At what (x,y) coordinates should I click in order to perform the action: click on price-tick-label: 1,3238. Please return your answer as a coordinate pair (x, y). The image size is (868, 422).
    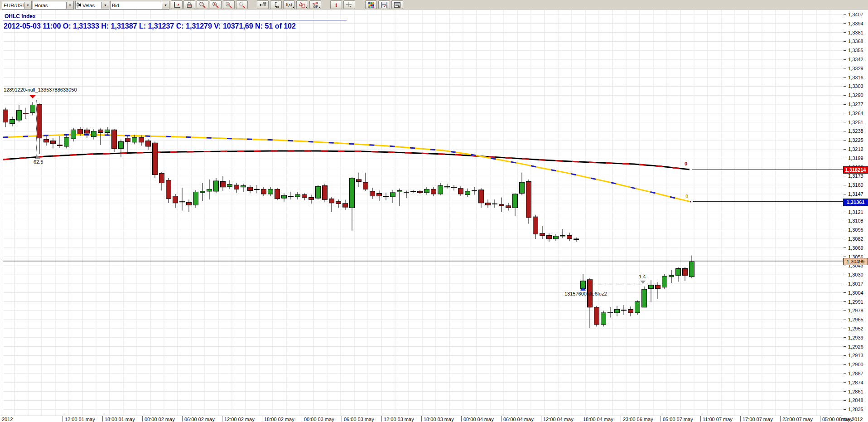
    Looking at the image, I should click on (856, 131).